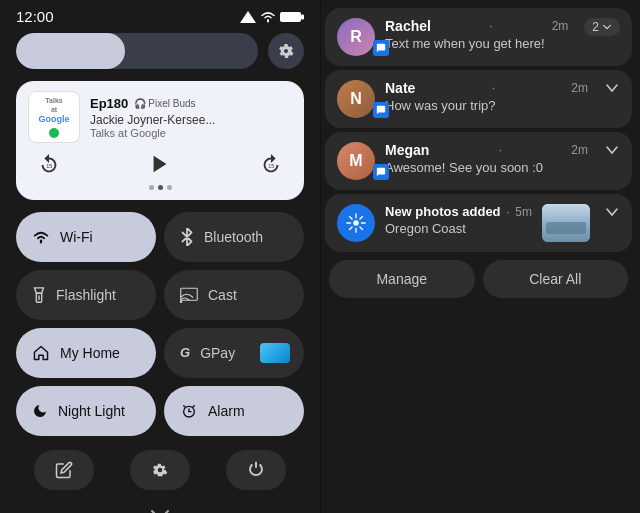 The image size is (640, 513). Describe the element at coordinates (478, 37) in the screenshot. I see `notification-rachel: R Rachel · 2m Text me when you get here!…` at that location.